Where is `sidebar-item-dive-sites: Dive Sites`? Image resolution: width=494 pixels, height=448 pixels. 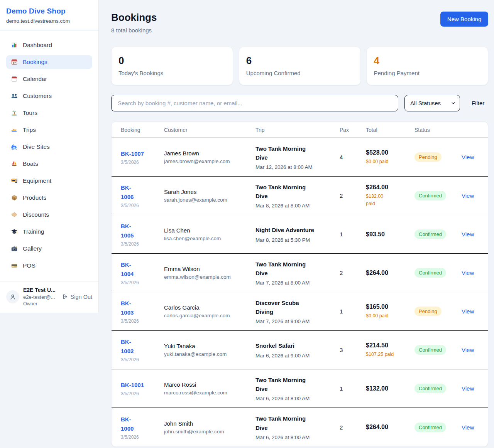
sidebar-item-dive-sites: Dive Sites is located at coordinates (49, 147).